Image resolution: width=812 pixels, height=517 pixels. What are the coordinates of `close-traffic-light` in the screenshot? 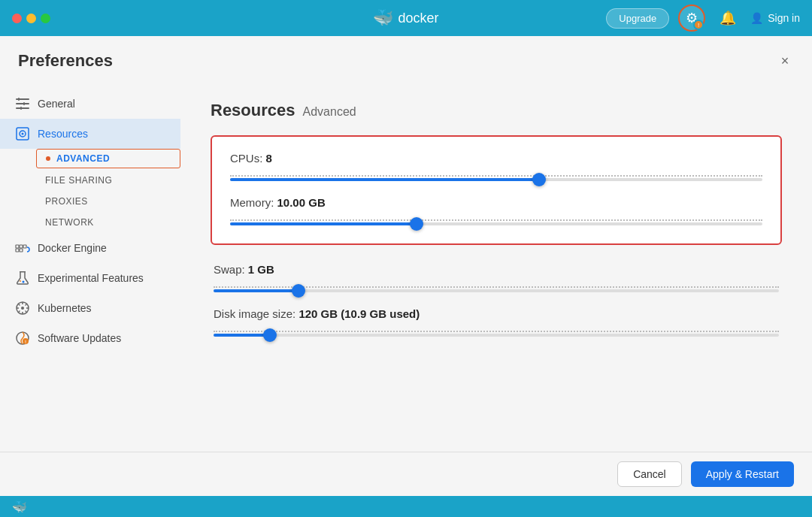 It's located at (17, 18).